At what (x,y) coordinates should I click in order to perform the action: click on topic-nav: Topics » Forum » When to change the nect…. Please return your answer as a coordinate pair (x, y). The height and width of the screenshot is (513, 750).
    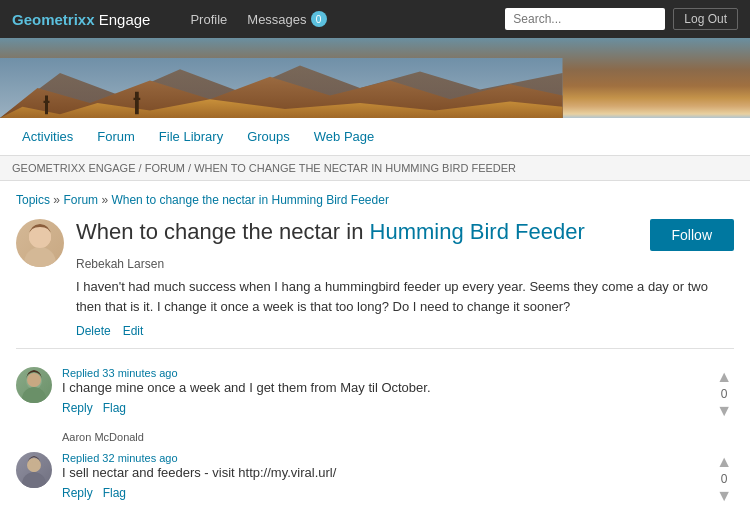
    Looking at the image, I should click on (375, 200).